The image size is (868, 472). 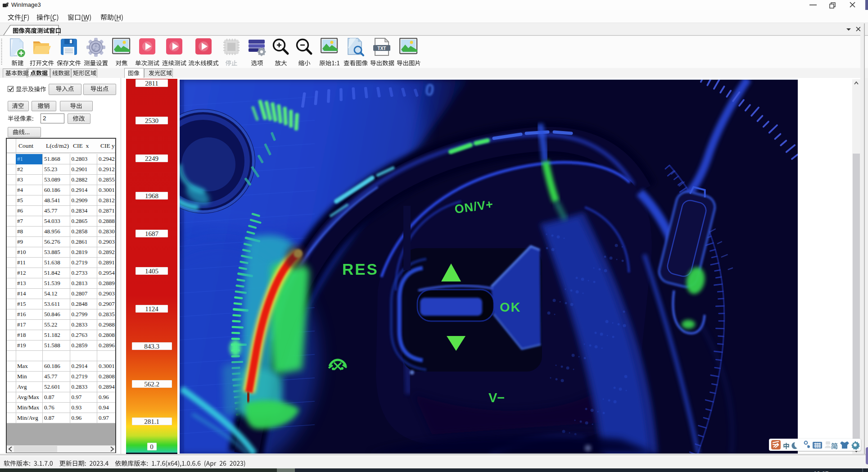 What do you see at coordinates (497, 398) in the screenshot?
I see `svg-text: V−` at bounding box center [497, 398].